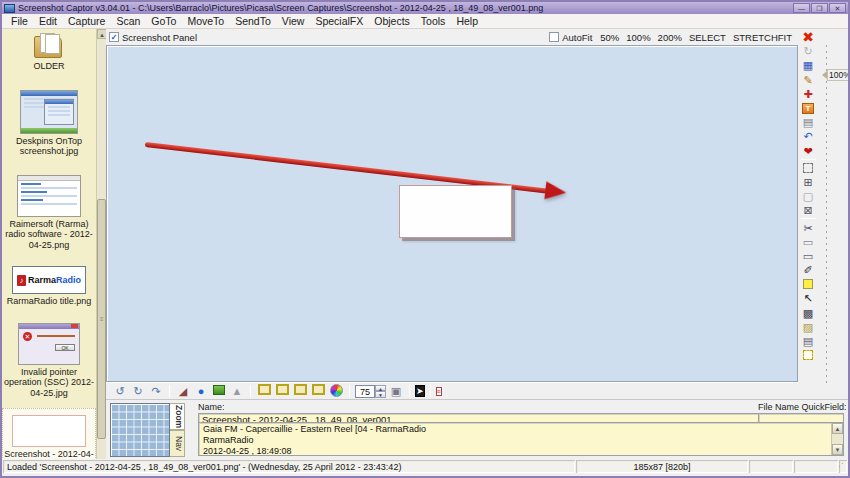 This screenshot has width=850, height=478. What do you see at coordinates (808, 355) in the screenshot?
I see `selection-frame-icon` at bounding box center [808, 355].